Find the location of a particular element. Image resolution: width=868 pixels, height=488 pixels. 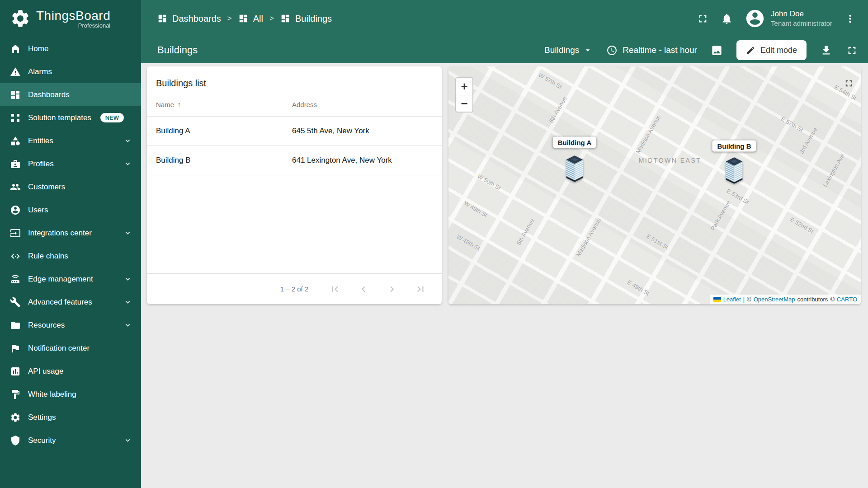

user-menu: John Doe Tenant administrator is located at coordinates (788, 19).